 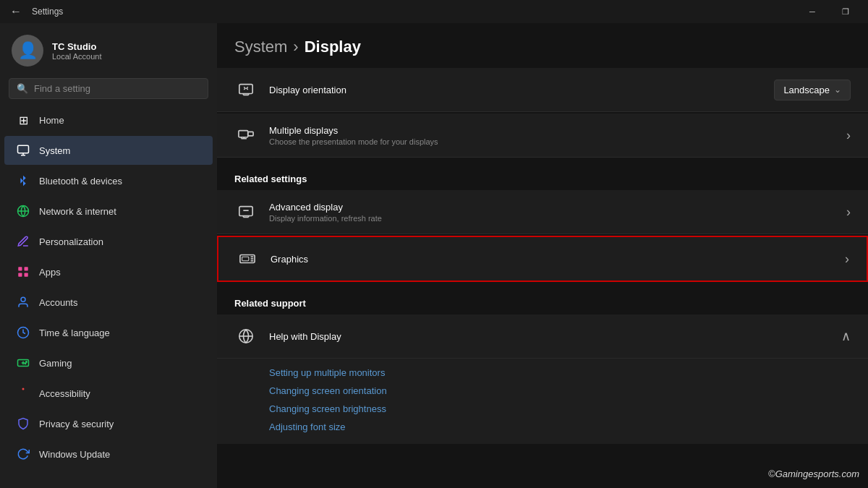 I want to click on sidebar-label-home: Home, so click(x=52, y=120).